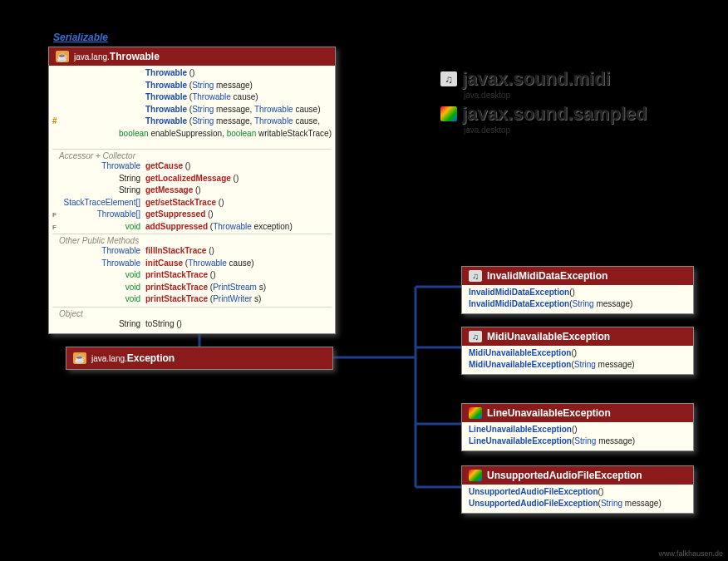 The height and width of the screenshot is (561, 728). Describe the element at coordinates (110, 359) in the screenshot. I see `exception-pkg: java.lang.` at that location.